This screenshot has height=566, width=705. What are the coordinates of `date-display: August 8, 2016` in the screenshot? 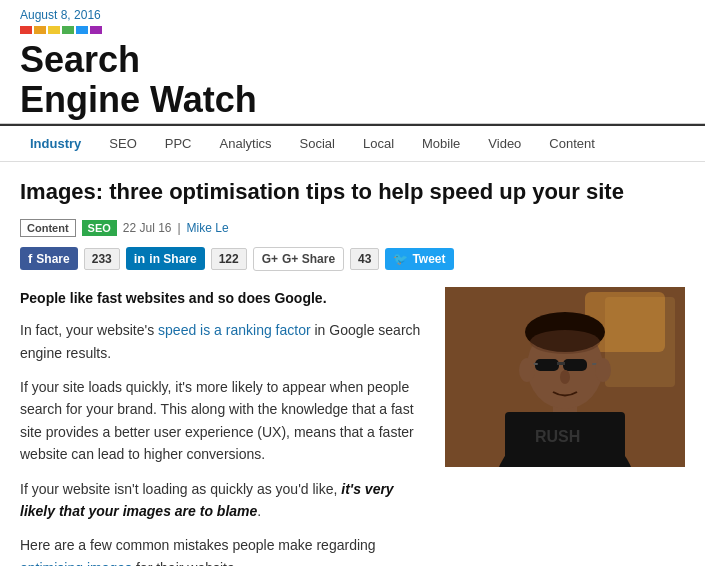 It's located at (352, 15).